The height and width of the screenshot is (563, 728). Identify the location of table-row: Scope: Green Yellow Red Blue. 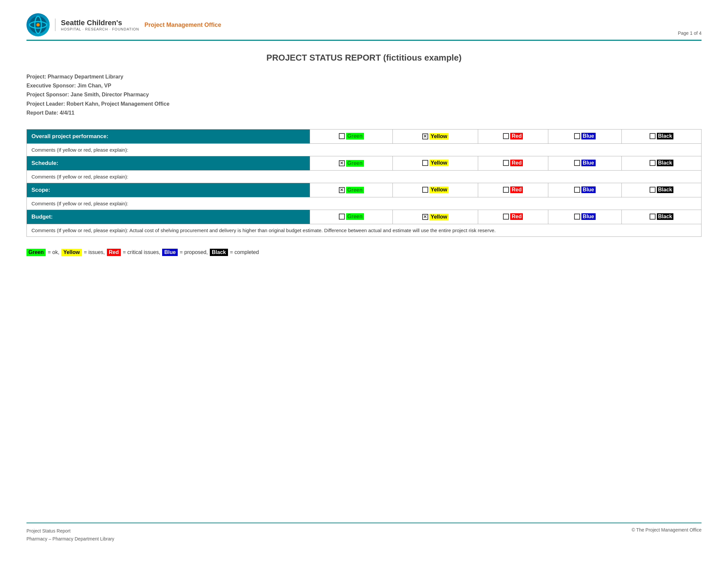
(364, 190).